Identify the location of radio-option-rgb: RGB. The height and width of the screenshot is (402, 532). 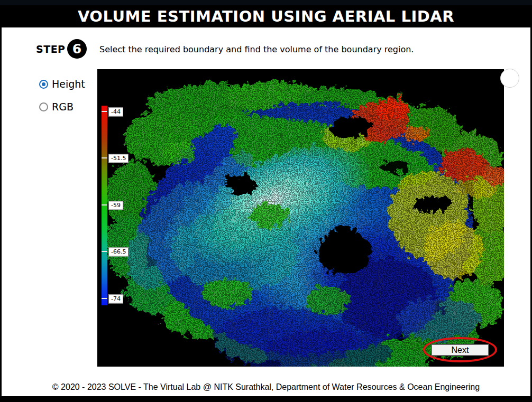
(56, 107).